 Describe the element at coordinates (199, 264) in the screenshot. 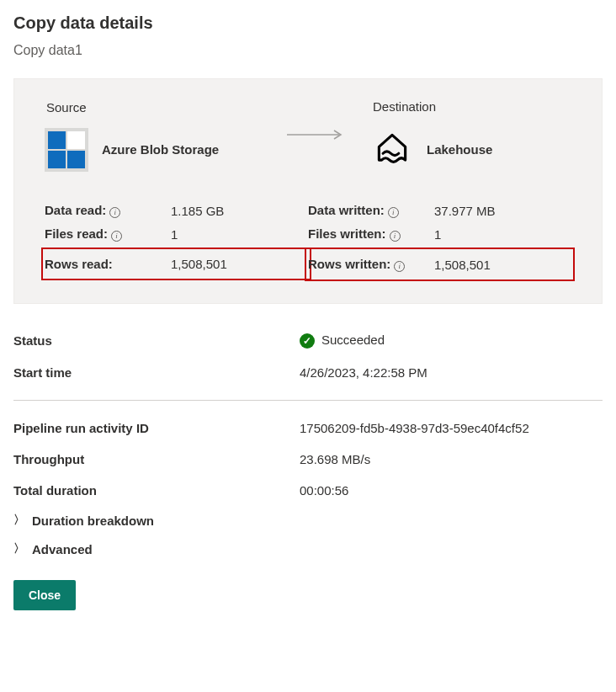

I see `rows-read-value: 1,508,501` at that location.